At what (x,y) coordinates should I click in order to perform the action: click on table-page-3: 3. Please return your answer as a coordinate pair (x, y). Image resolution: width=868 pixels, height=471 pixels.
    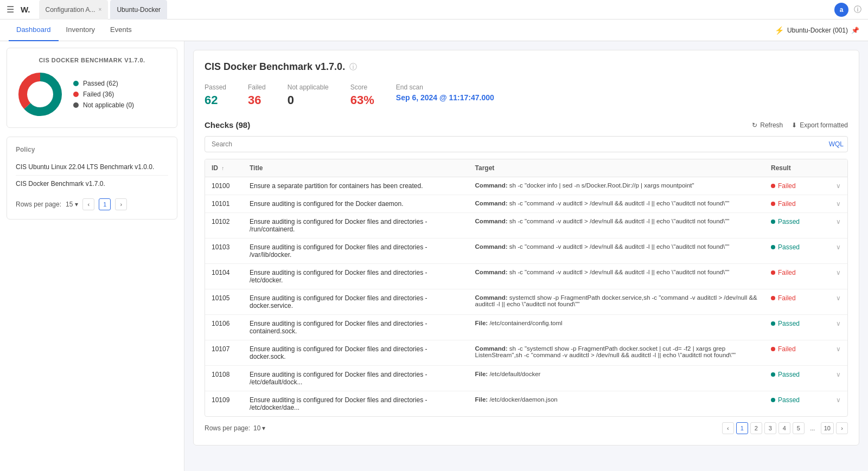
    Looking at the image, I should click on (770, 428).